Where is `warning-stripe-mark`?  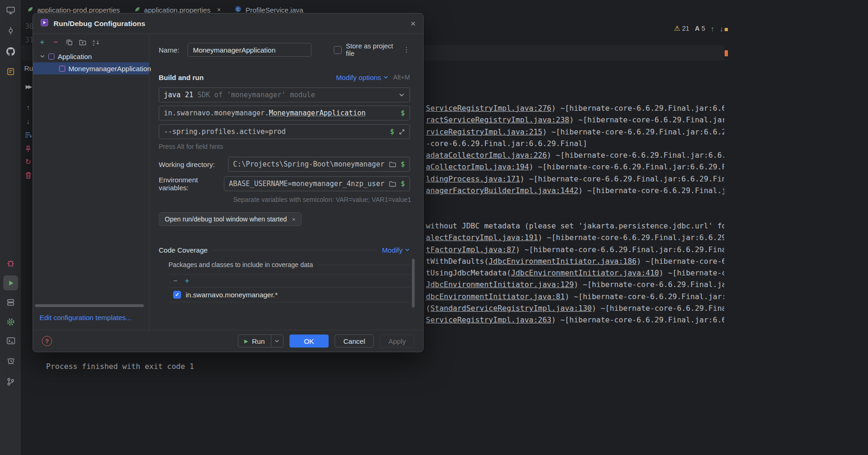
warning-stripe-mark is located at coordinates (726, 30).